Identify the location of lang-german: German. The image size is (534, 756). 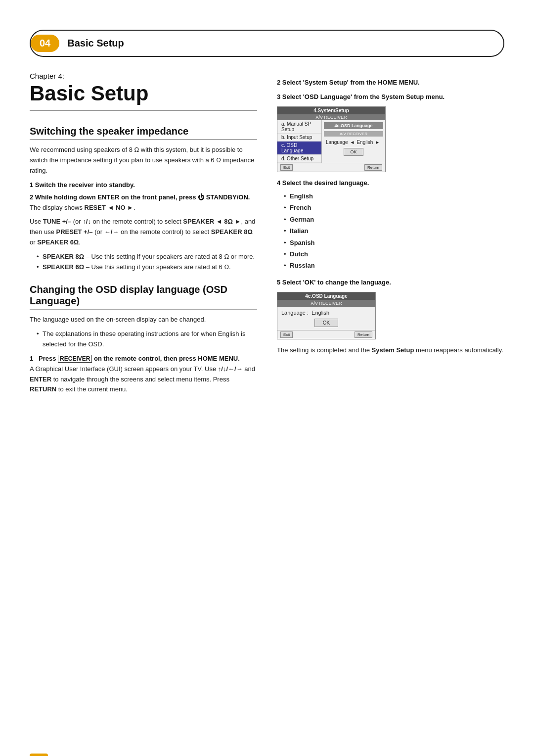
(394, 220).